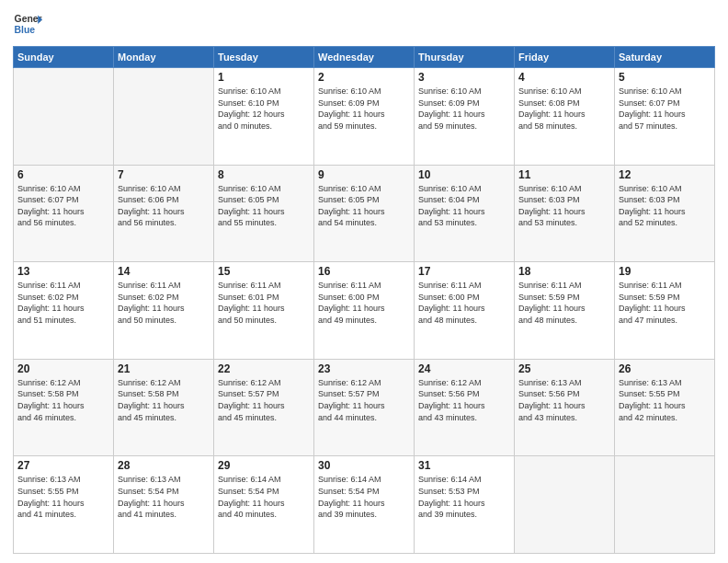 Image resolution: width=728 pixels, height=563 pixels. What do you see at coordinates (28, 24) in the screenshot?
I see `logo-icon: General Blue` at bounding box center [28, 24].